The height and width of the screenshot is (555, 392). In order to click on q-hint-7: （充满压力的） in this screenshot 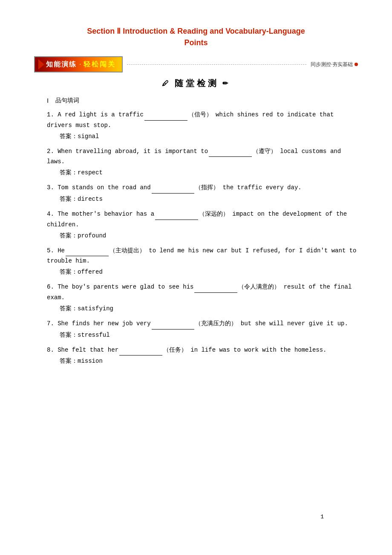, I will do `click(216, 323)`.